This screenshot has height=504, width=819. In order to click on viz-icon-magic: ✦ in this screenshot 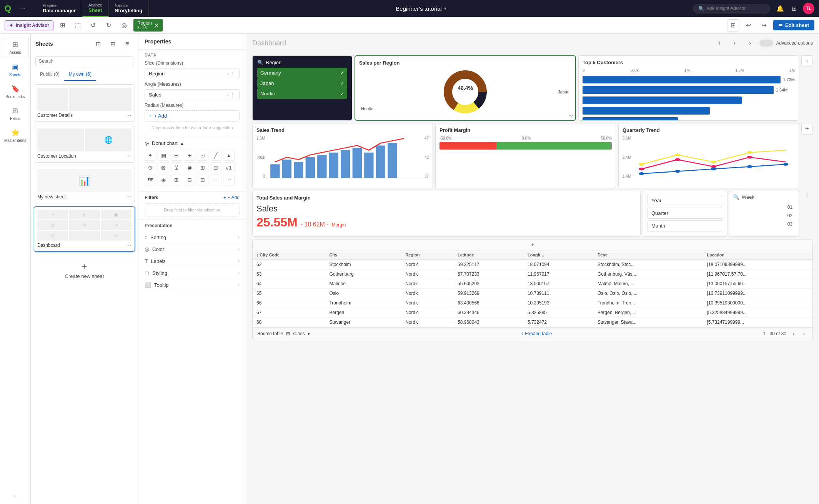, I will do `click(150, 155)`.